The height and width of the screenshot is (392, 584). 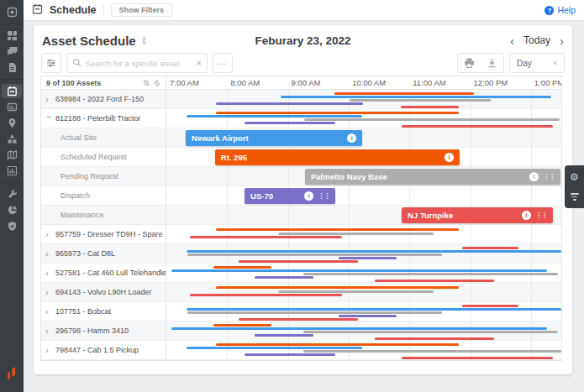 I want to click on sort-rows-icon: ⇅, so click(x=146, y=83).